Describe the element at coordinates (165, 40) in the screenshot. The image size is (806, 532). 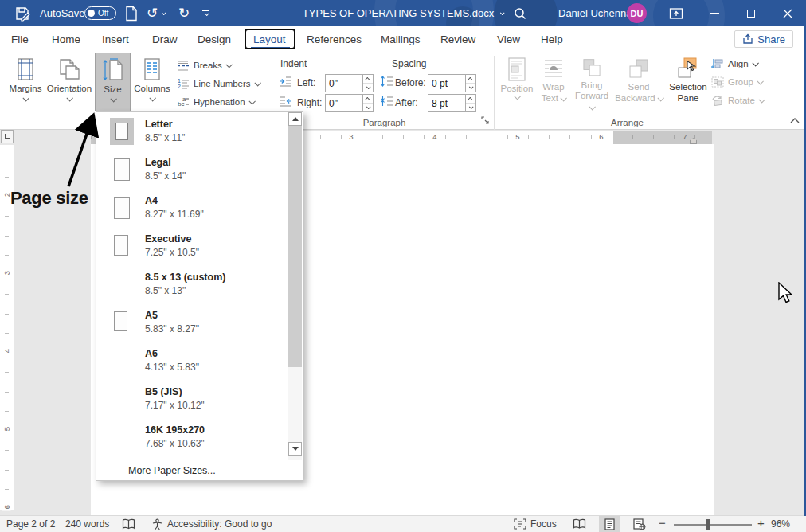
I see `tab-draw: Draw` at that location.